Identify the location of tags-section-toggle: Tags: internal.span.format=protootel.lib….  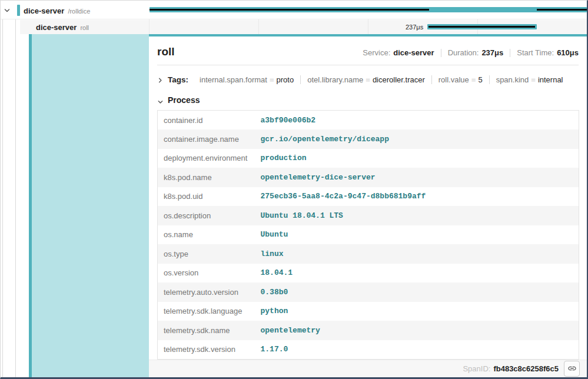
(368, 79).